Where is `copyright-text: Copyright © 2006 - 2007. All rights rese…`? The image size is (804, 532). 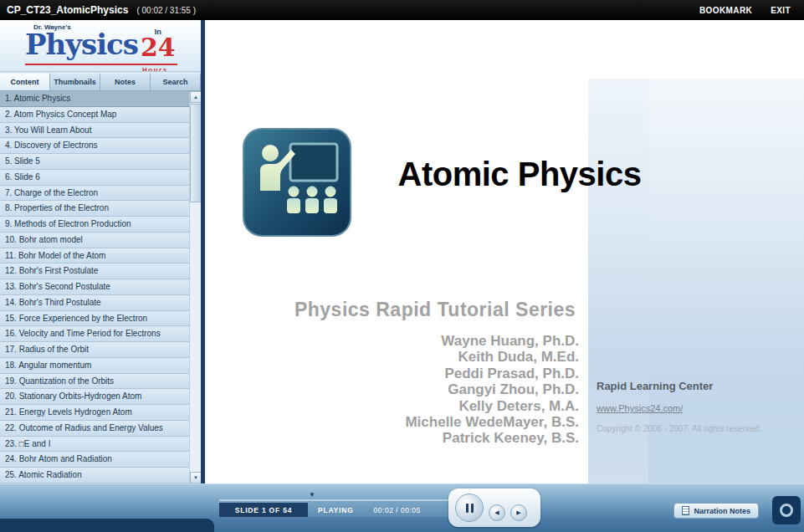
copyright-text: Copyright © 2006 - 2007. All rights rese… is located at coordinates (697, 428).